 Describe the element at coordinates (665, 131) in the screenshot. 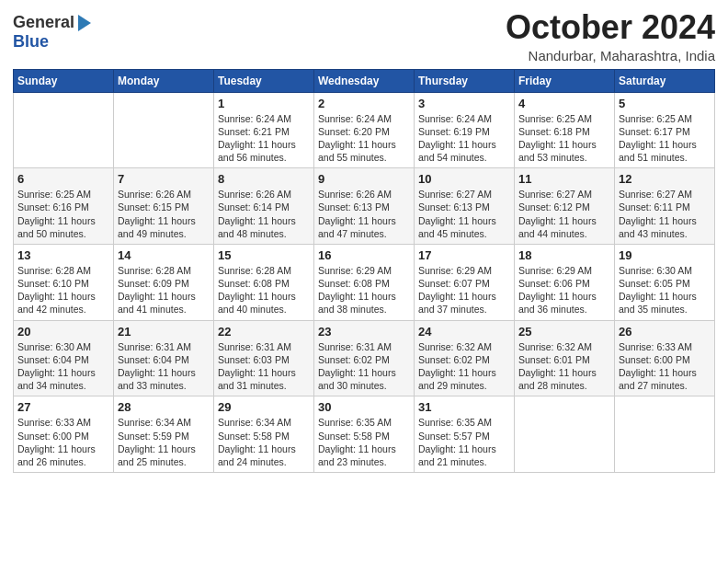

I see `calendar-cell: 5Sunrise: 6:25 AM Sunset: 6:17 PM Daylig…` at that location.